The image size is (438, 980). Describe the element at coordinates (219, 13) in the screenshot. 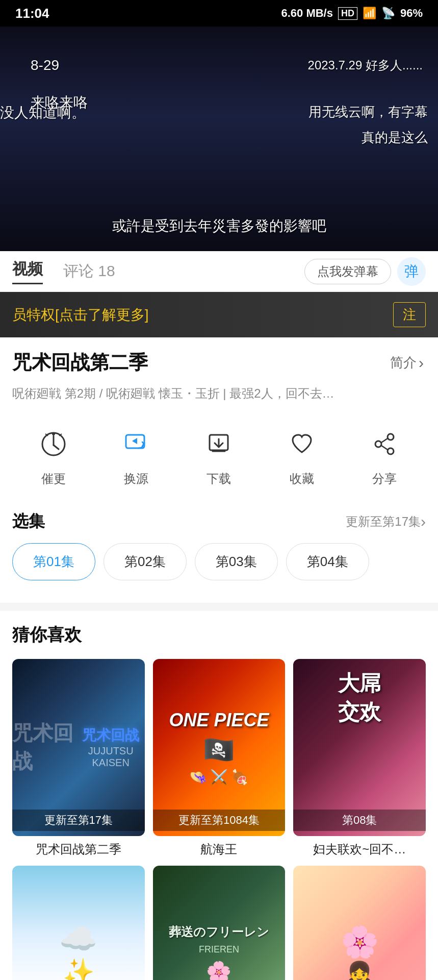

I see `status-bar: 11:04 6.60 MB/s HD 📶 📡 96%` at that location.